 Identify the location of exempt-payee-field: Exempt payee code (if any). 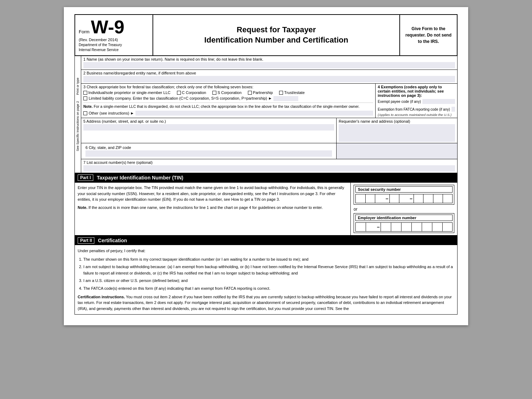
(416, 101).